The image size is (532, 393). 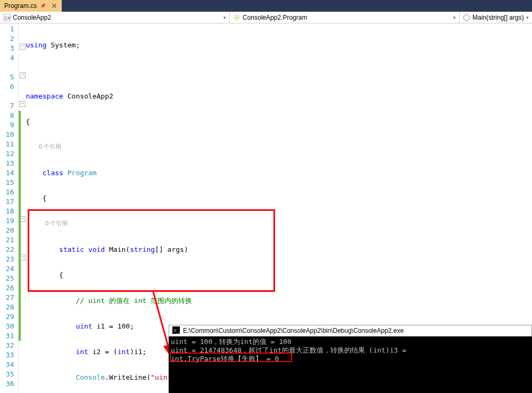 What do you see at coordinates (54, 6) in the screenshot?
I see `close-icon: ✕` at bounding box center [54, 6].